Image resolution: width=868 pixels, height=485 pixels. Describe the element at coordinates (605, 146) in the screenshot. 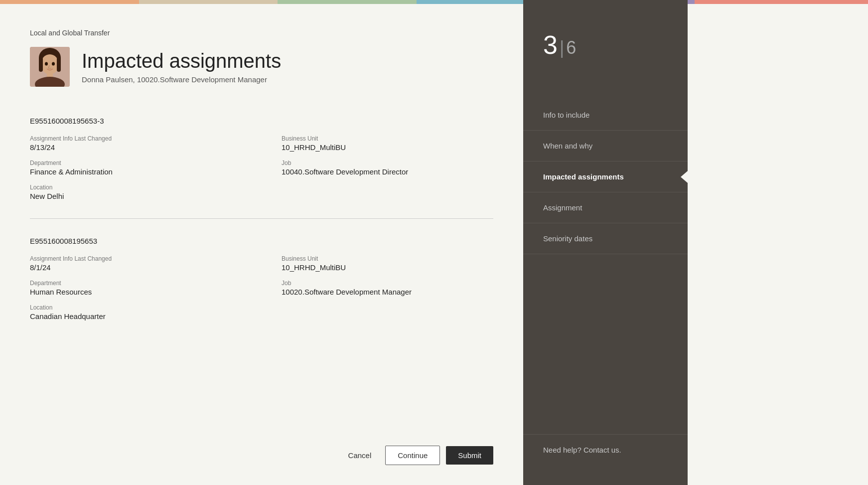

I see `sidebar-item-when-and-why: When and why` at that location.